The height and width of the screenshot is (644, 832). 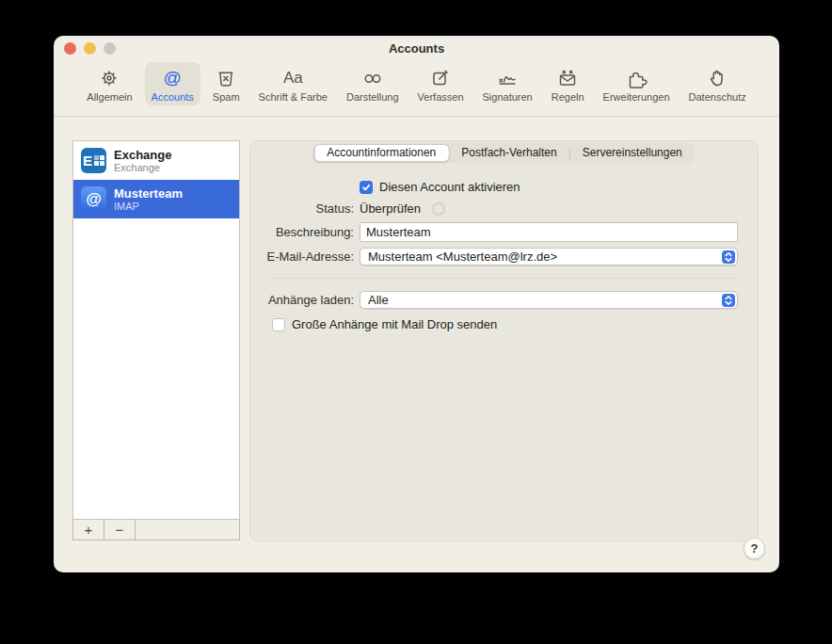 What do you see at coordinates (439, 209) in the screenshot?
I see `status-spinner` at bounding box center [439, 209].